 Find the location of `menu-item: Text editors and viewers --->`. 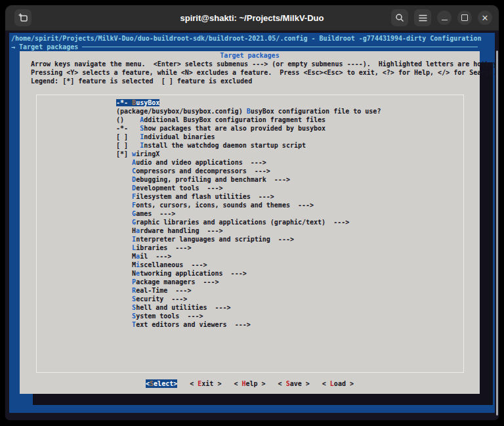

menu-item: Text editors and viewers ---> is located at coordinates (248, 324).